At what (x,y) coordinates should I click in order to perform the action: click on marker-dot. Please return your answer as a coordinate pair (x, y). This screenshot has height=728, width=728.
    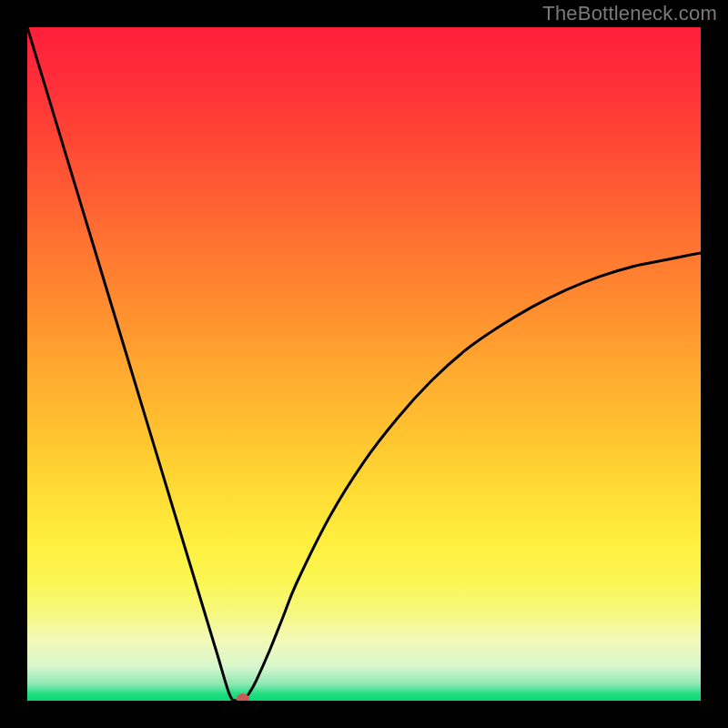
    Looking at the image, I should click on (243, 697).